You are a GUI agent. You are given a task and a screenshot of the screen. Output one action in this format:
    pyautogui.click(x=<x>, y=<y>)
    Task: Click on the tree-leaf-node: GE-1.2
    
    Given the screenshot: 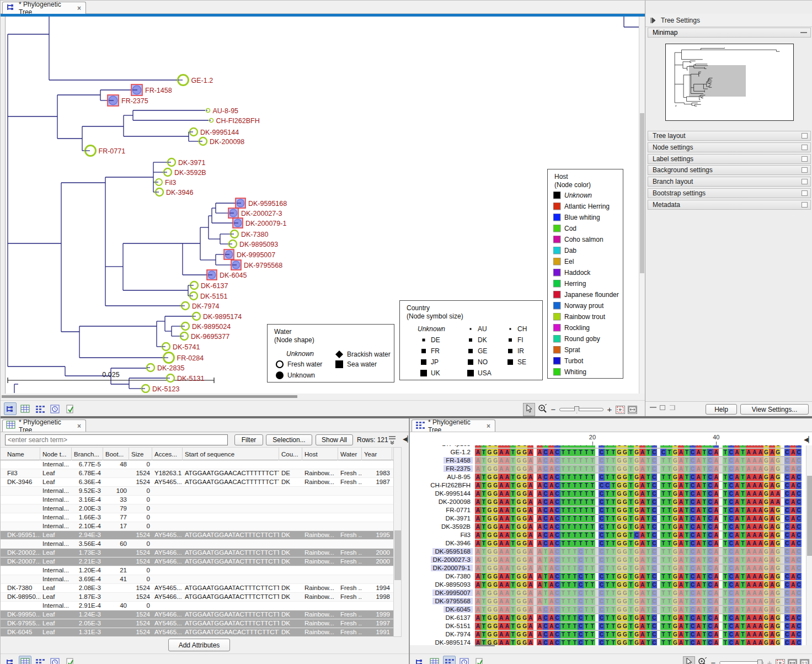 What is the action you would take?
    pyautogui.click(x=196, y=81)
    